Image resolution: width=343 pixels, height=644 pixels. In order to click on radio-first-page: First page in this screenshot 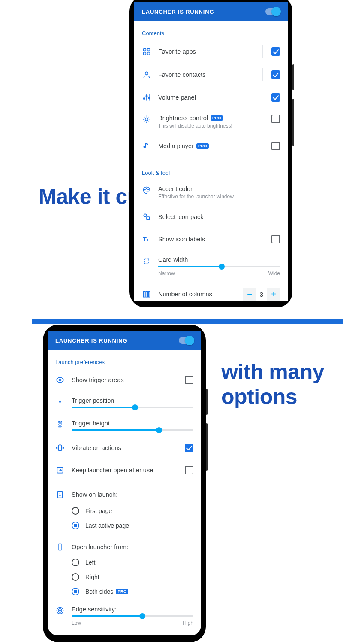, I will do `click(124, 511)`.